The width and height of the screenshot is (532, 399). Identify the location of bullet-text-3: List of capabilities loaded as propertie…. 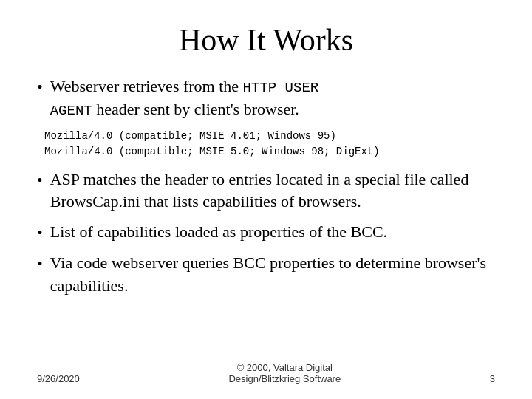
(219, 232).